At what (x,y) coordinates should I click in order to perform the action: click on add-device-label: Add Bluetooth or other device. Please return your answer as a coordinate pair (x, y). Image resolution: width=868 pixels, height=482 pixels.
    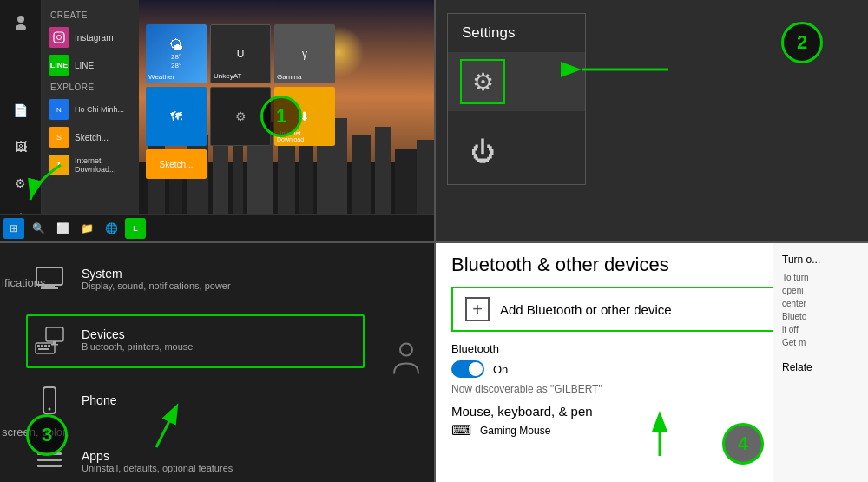
    Looking at the image, I should click on (586, 309).